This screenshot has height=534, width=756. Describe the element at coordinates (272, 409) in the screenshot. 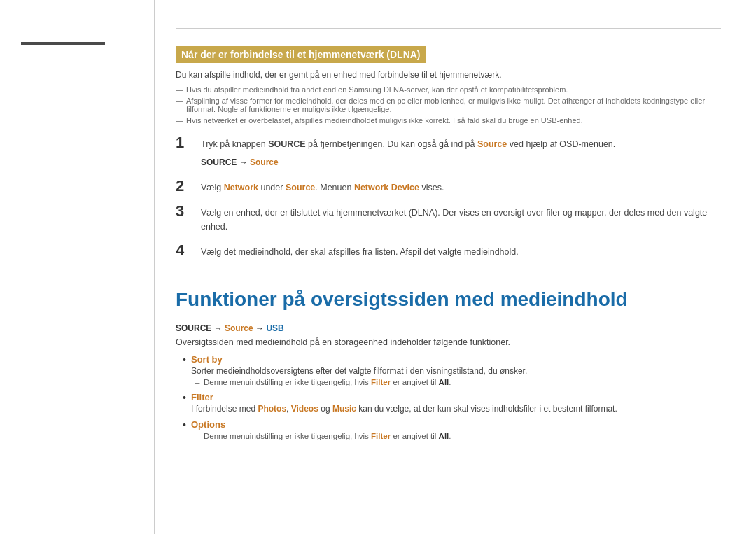

I see `filter-photos: Photos` at that location.